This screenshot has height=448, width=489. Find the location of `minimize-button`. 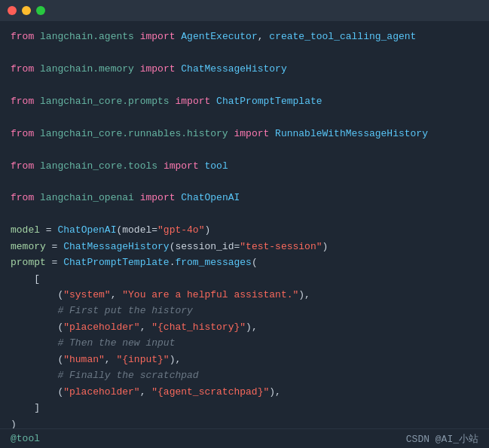

minimize-button is located at coordinates (26, 11).